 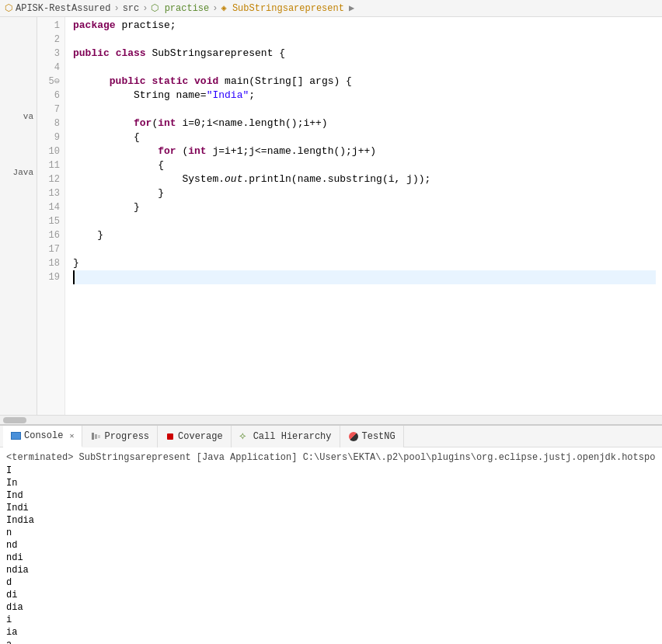 I want to click on code-line-11: {, so click(x=364, y=165).